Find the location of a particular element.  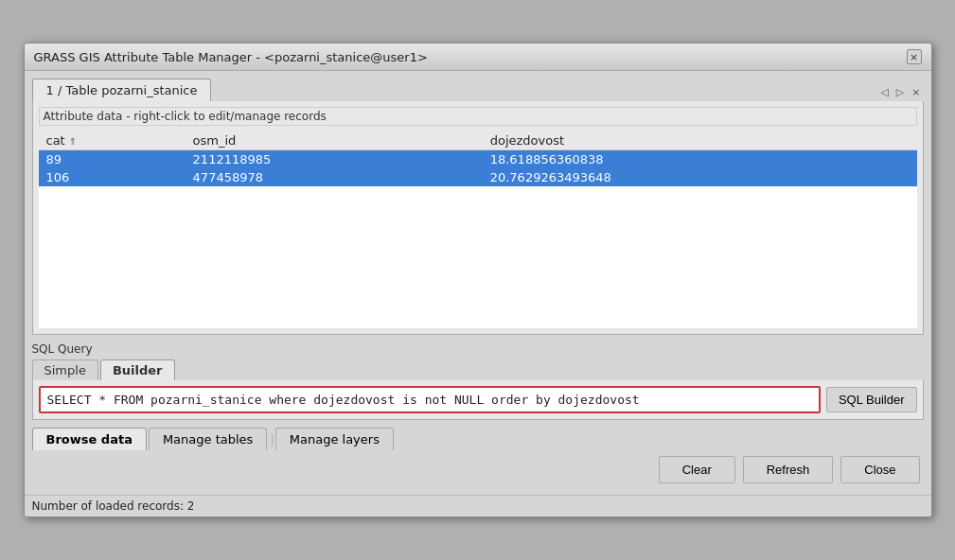

bottom-tabs: Browse data Manage tables | Manage layer… is located at coordinates (478, 439).